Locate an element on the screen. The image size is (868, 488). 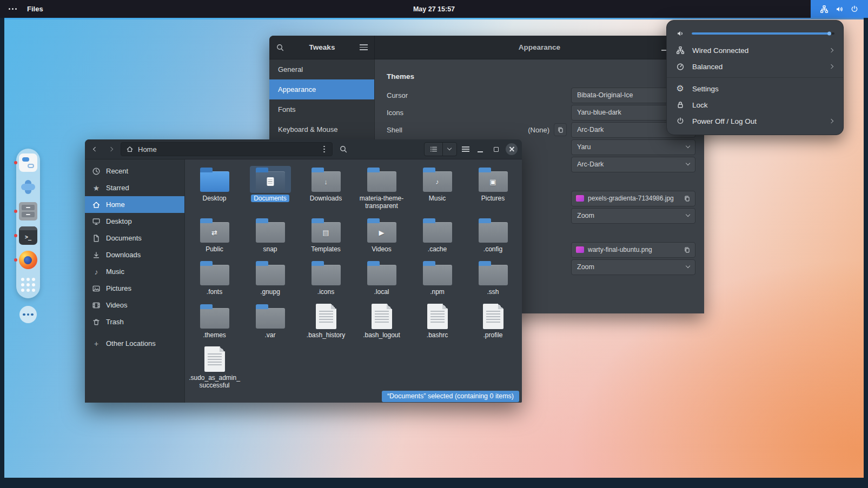
menu-item-settings: ⚙Settings is located at coordinates (755, 89).